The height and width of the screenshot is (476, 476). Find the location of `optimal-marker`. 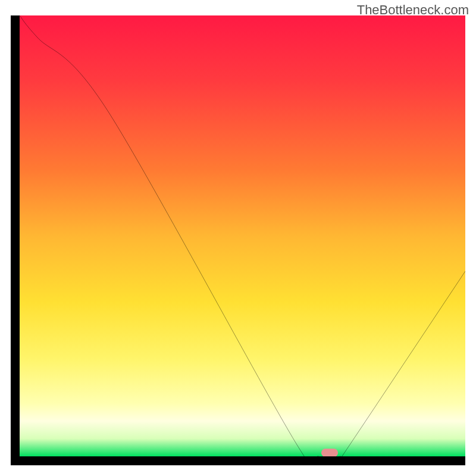

optimal-marker is located at coordinates (330, 452).